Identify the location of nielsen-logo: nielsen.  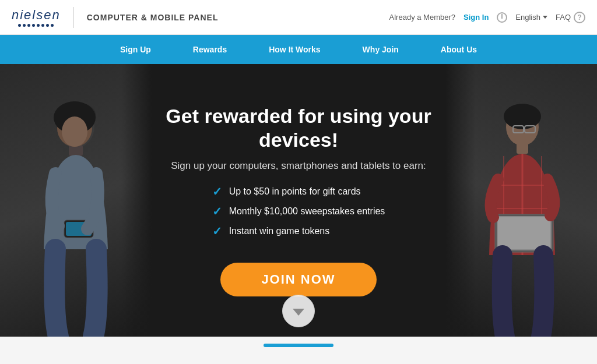
(36, 17).